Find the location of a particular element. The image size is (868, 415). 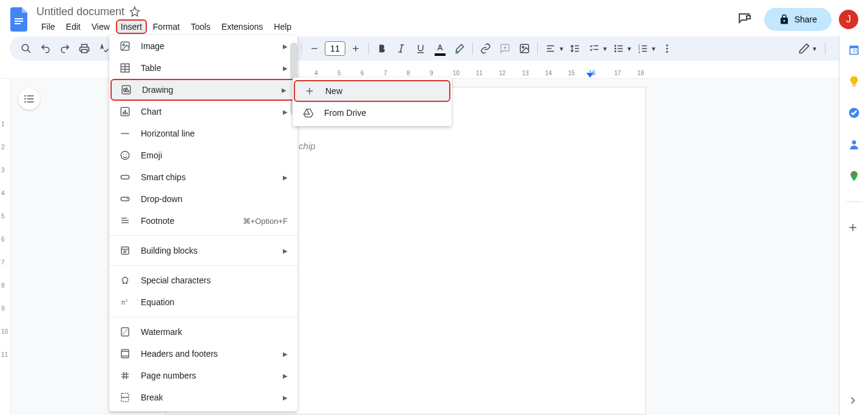

menu-label: Equation is located at coordinates (214, 302).